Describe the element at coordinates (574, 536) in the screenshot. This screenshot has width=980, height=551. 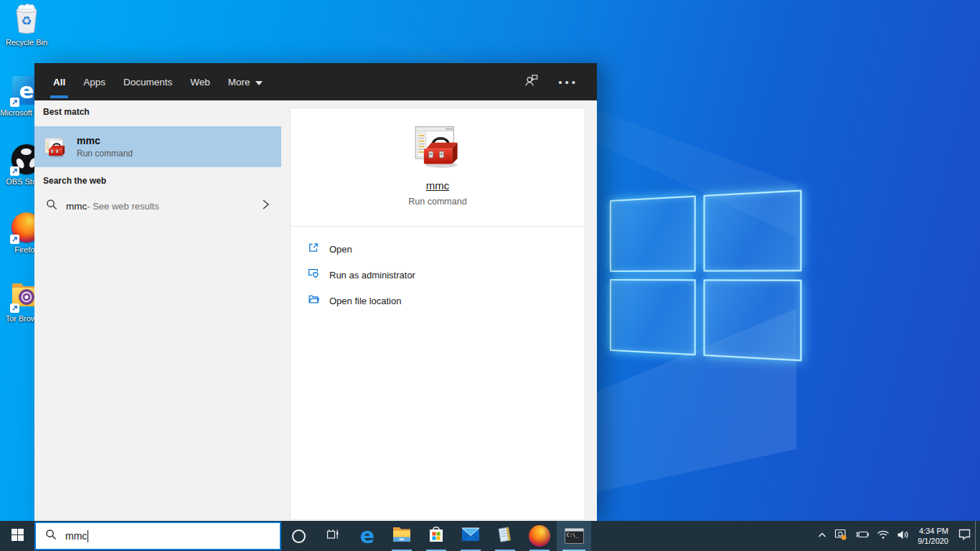
I see `taskbar-cmd-button: C:\_` at that location.